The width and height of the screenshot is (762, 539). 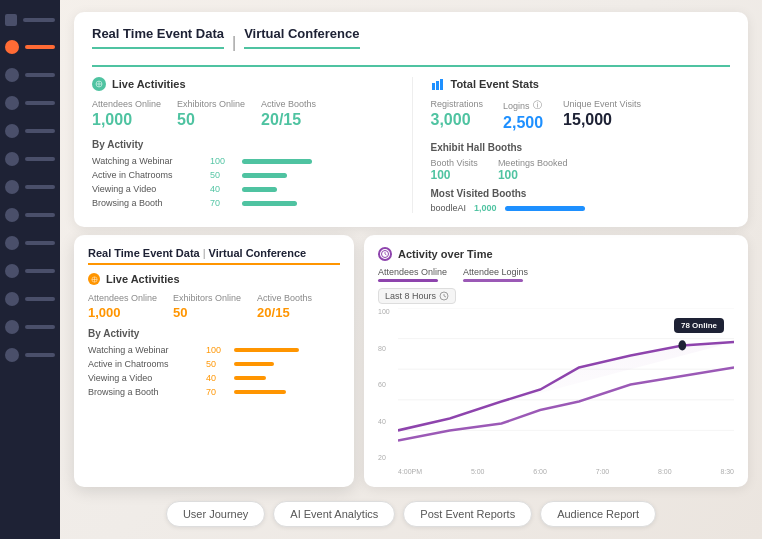 What do you see at coordinates (284, 298) in the screenshot?
I see `second-booths-label: Active Booths` at bounding box center [284, 298].